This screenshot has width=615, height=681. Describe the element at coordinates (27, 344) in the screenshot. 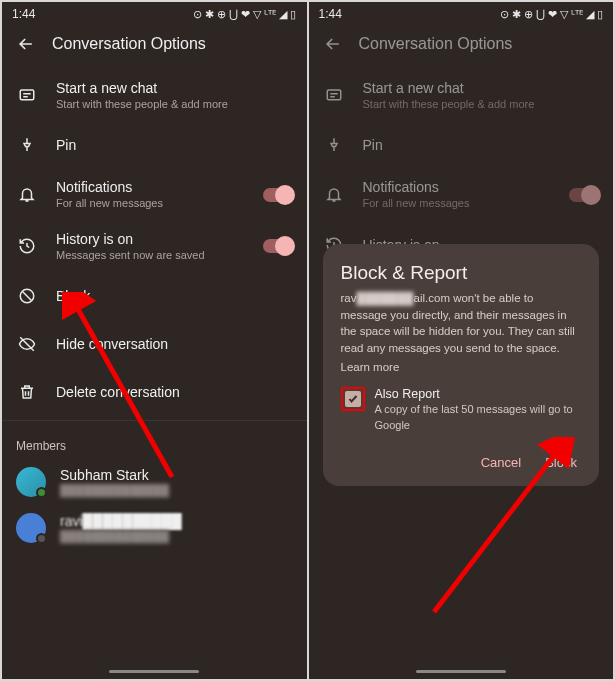

I see `hide-icon` at that location.